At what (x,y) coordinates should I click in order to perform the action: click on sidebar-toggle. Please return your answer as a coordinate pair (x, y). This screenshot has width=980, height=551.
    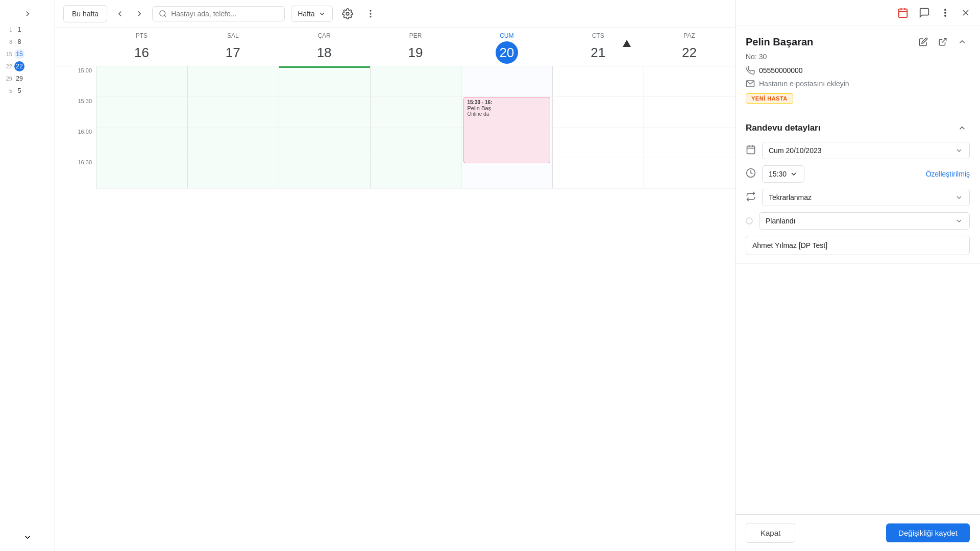
    Looking at the image, I should click on (28, 14).